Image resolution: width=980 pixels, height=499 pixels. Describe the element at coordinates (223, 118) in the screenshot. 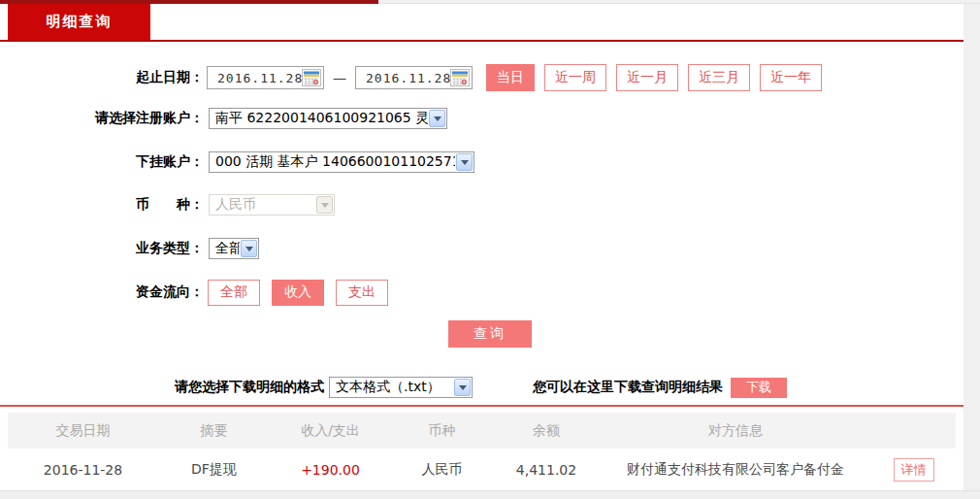

I see `registered-account-row: 请选择注册账户： 南平 6222001406100921065 灵通卡` at that location.